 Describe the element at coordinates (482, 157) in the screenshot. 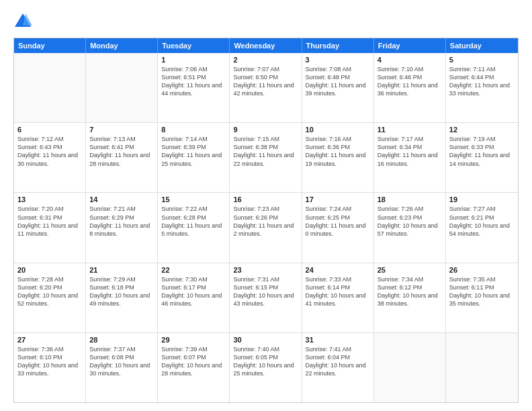

I see `calendar-cell: 12Sunrise: 7:19 AM Sunset: 6:33 PM Dayli…` at that location.